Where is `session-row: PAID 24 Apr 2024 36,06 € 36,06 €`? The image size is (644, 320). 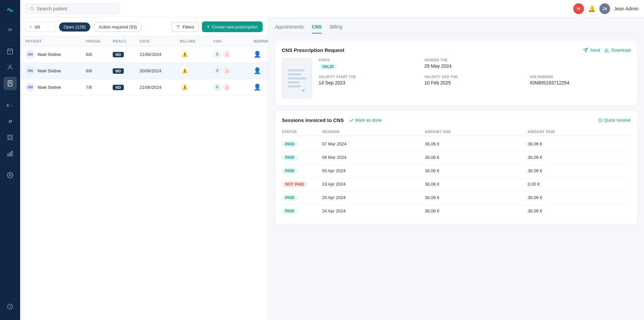
session-row: PAID 24 Apr 2024 36,06 € 36,06 € is located at coordinates (456, 211).